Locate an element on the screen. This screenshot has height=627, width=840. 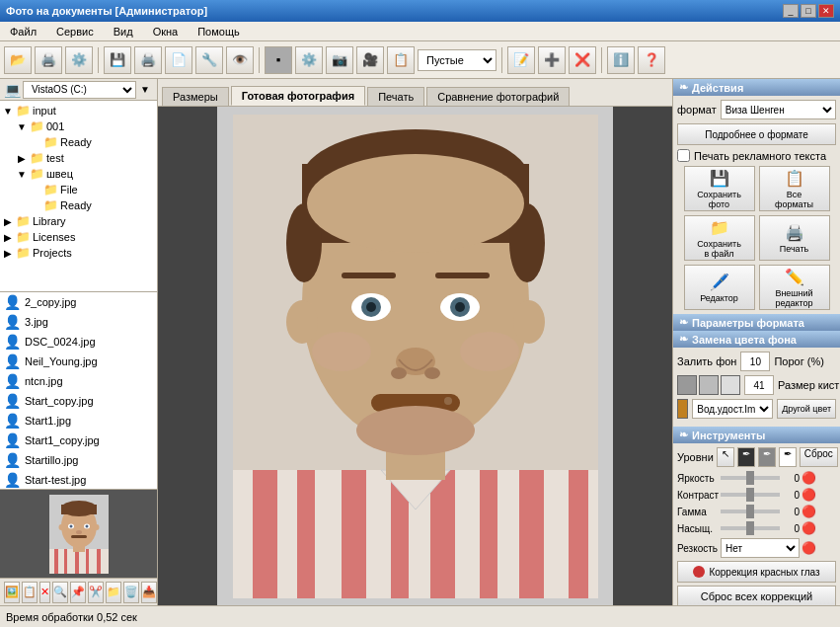
drive-dropdown-btn: ▼ is located at coordinates (145, 89).